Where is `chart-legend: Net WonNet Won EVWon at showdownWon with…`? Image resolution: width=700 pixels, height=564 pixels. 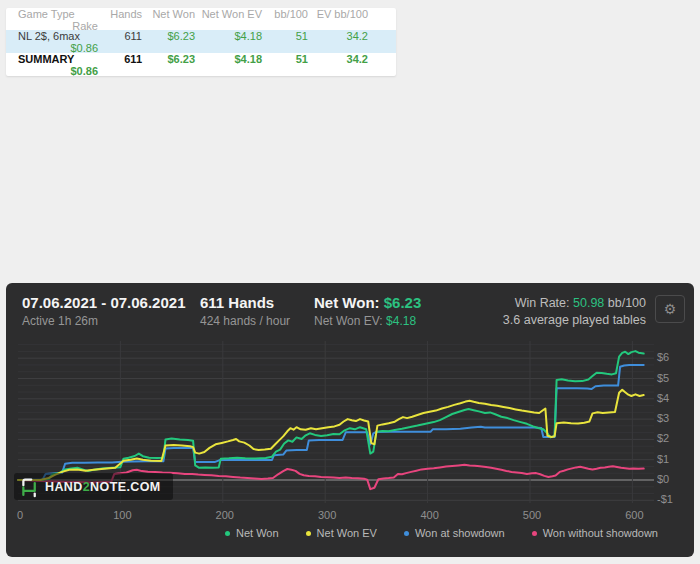 chart-legend: Net WonNet Won EVWon at showdownWon with… is located at coordinates (332, 533).